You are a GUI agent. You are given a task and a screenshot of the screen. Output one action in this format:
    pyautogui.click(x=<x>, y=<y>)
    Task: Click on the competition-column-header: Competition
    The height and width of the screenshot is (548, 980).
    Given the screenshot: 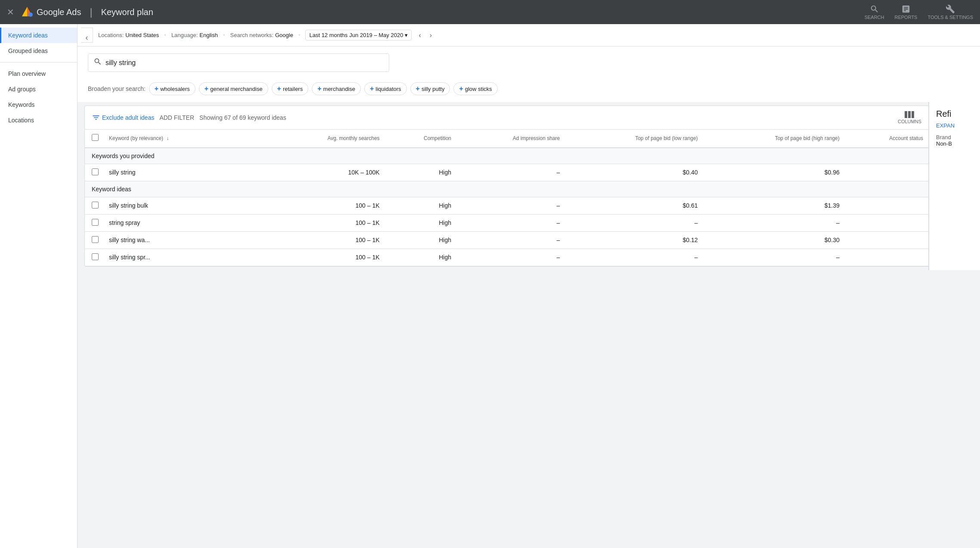 What is the action you would take?
    pyautogui.click(x=421, y=139)
    